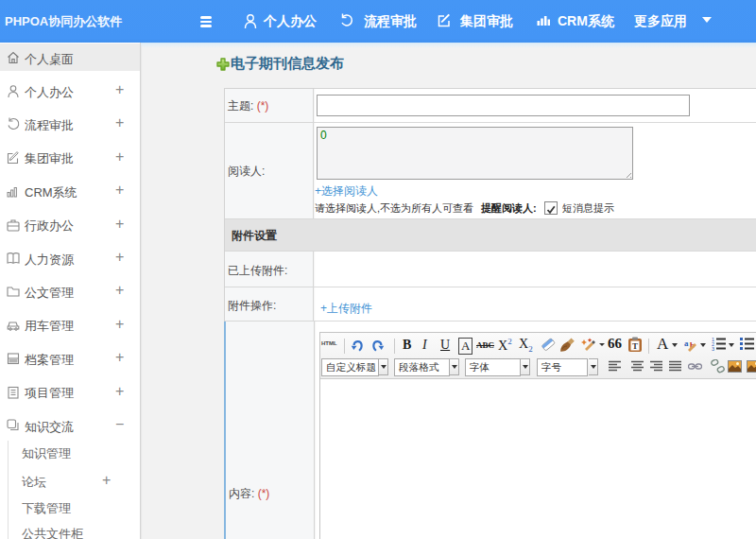  Describe the element at coordinates (686, 343) in the screenshot. I see `svg-text: a` at that location.